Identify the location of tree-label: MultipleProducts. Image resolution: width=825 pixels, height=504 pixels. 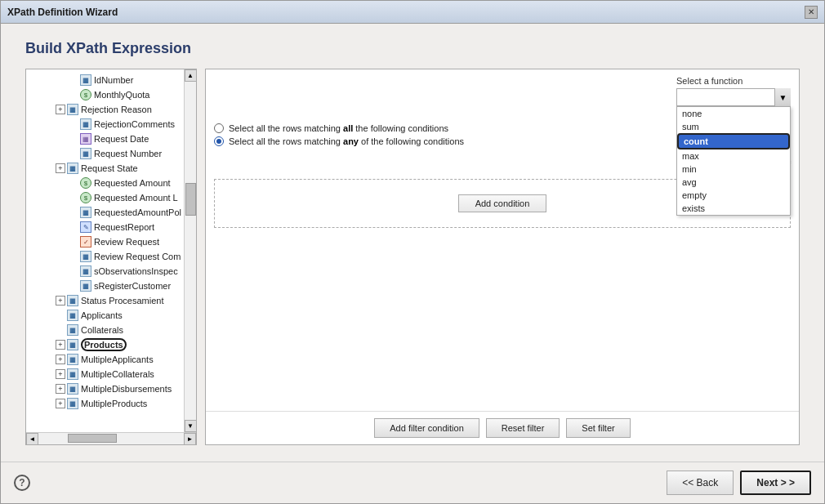
(114, 404).